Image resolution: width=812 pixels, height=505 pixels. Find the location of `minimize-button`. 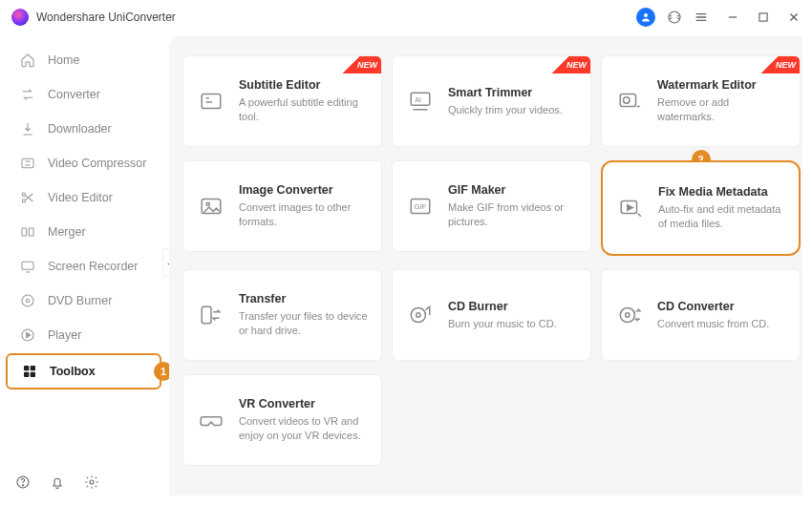

minimize-button is located at coordinates (733, 17).